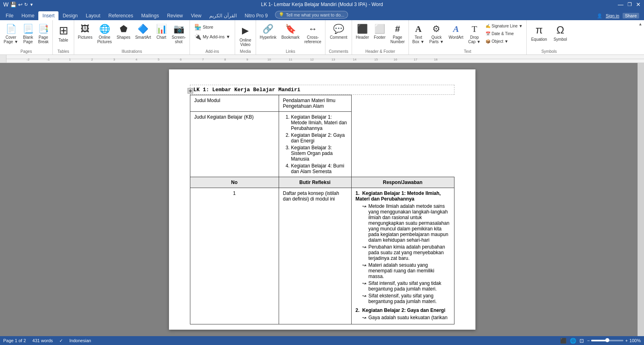 The height and width of the screenshot is (345, 644). What do you see at coordinates (234, 182) in the screenshot?
I see `no-header: No` at bounding box center [234, 182].